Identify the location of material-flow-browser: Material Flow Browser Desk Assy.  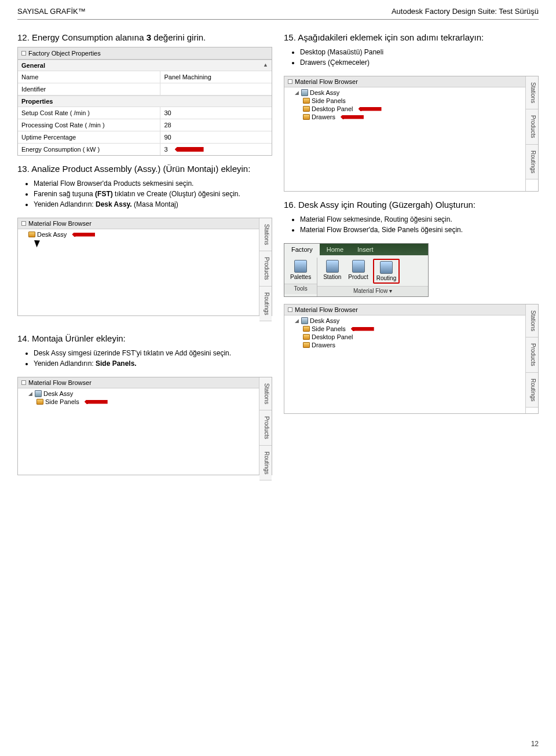
(145, 267).